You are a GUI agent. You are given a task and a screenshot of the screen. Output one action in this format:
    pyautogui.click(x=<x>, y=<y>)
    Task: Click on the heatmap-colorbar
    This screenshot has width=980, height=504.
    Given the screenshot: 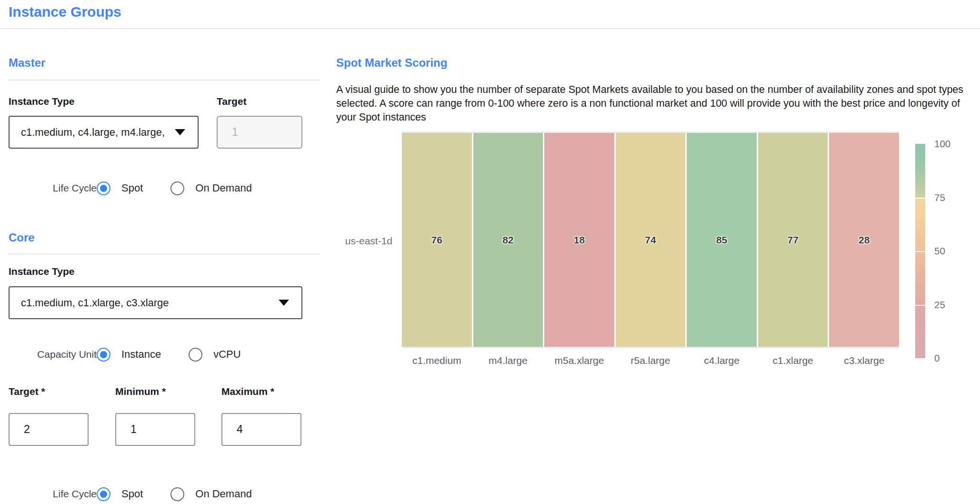 What is the action you would take?
    pyautogui.click(x=920, y=251)
    